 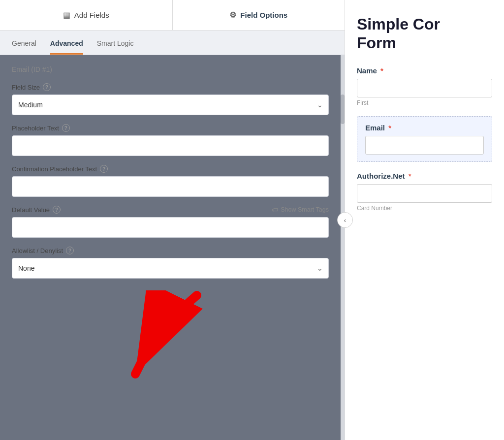 What do you see at coordinates (67, 47) in the screenshot?
I see `tab-advanced: Advanced` at bounding box center [67, 47].